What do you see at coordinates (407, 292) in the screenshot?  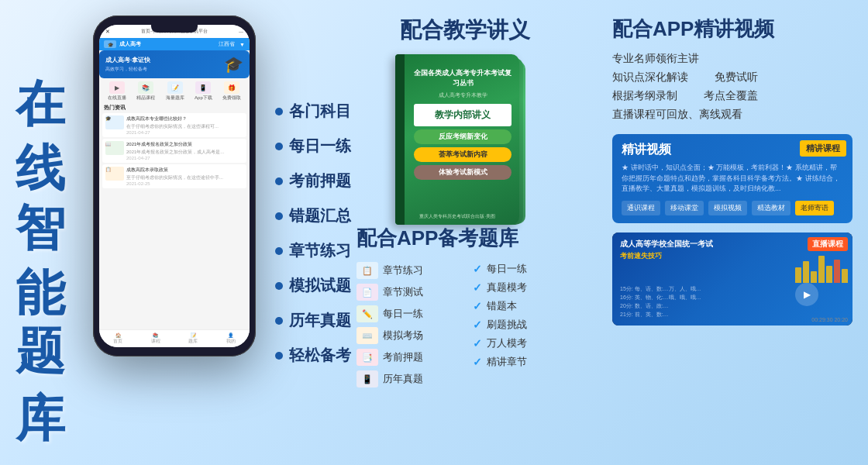 I see `prep-left-2: 📄 章节测试` at bounding box center [407, 292].